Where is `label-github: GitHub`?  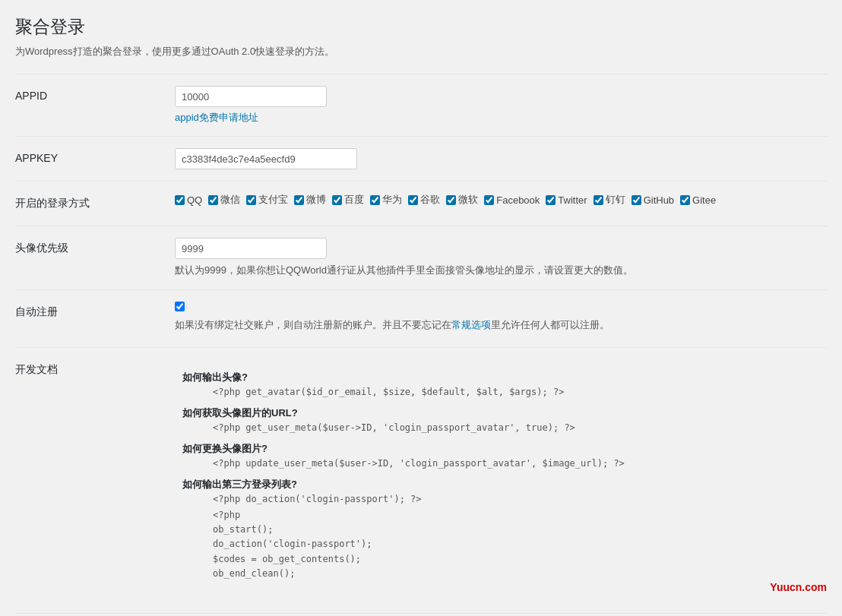
label-github: GitHub is located at coordinates (659, 201).